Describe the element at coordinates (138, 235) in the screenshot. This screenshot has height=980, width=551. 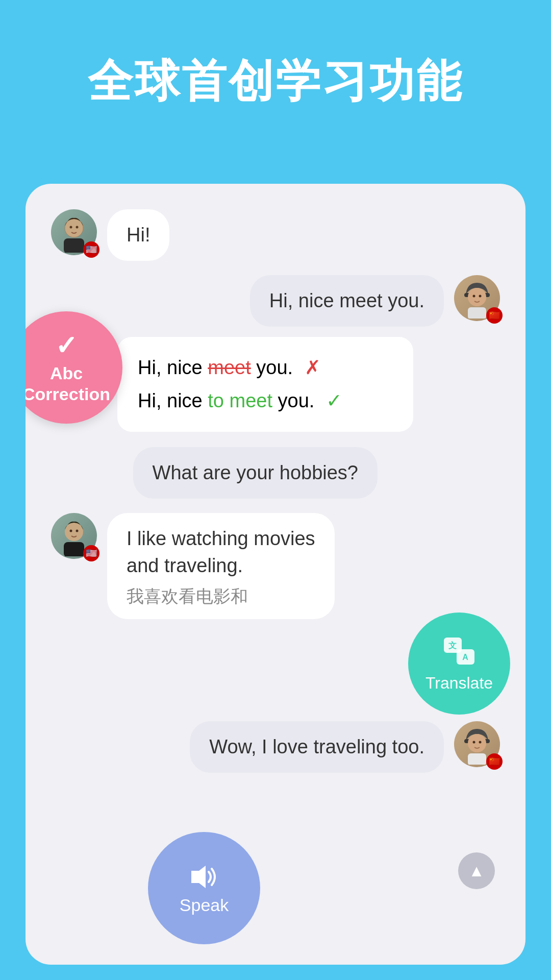
I see `message-text-1: Hi!` at that location.